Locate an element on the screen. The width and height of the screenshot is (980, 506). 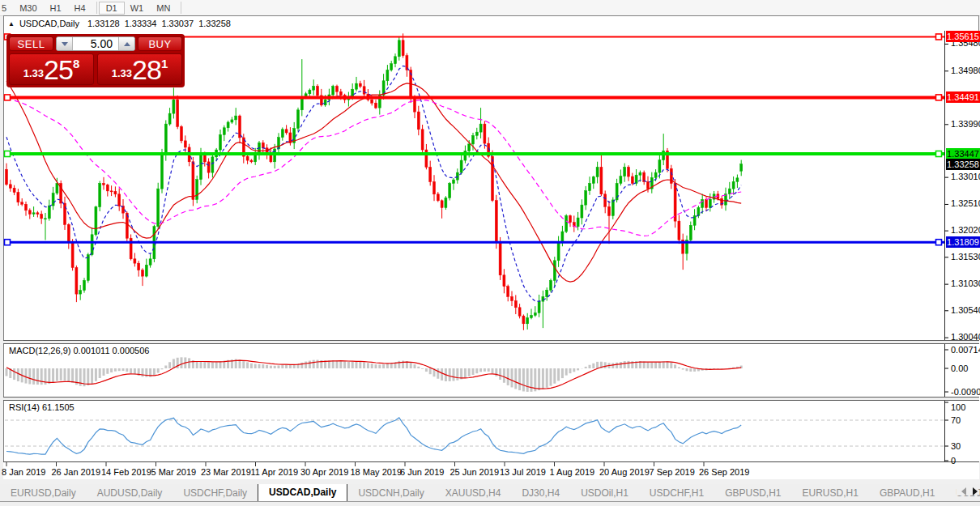
sell-price-big: 25 is located at coordinates (58, 70).